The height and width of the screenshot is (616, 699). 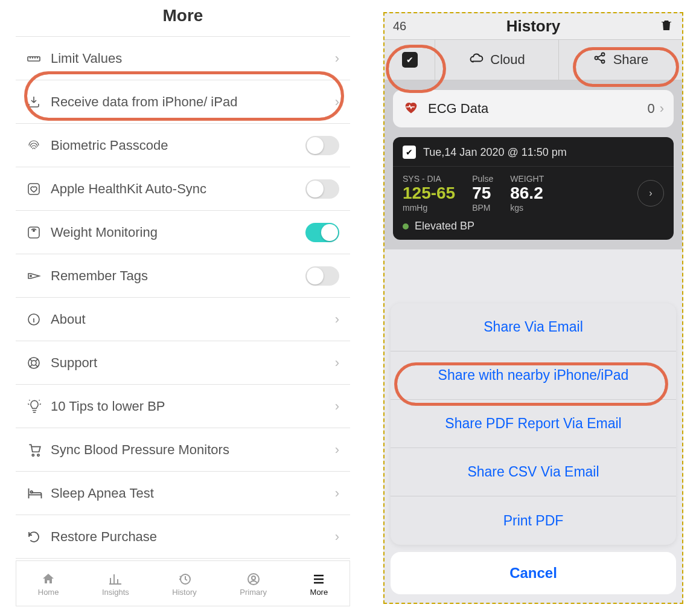 I want to click on tab-label: History, so click(x=184, y=592).